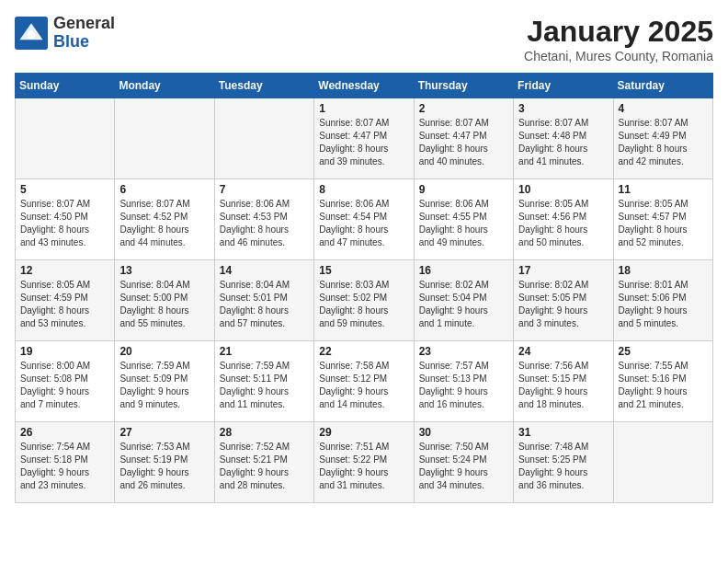  What do you see at coordinates (65, 301) in the screenshot?
I see `calendar-cell: 12Sunrise: 8:05 AM Sunset: 4:59 PM Dayli…` at bounding box center [65, 301].